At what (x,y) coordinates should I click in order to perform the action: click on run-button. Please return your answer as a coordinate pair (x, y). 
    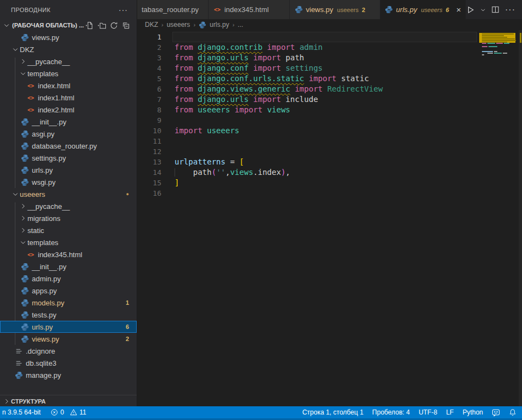
    Looking at the image, I should click on (470, 10).